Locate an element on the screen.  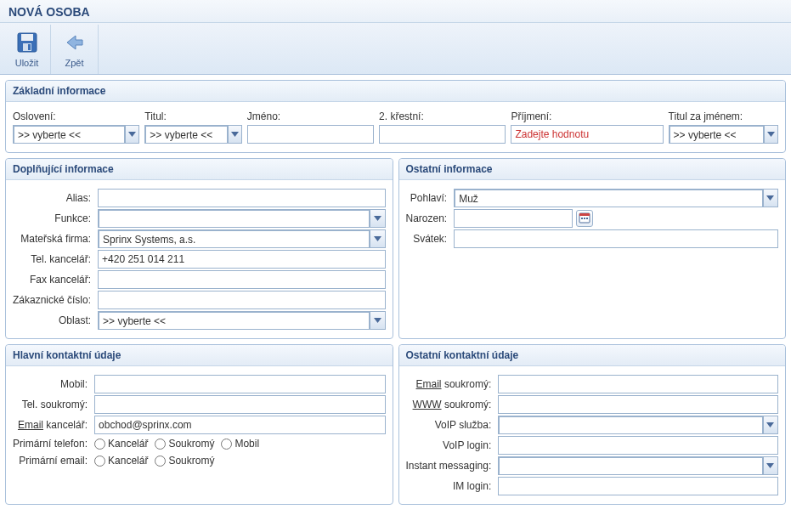
customer-no-label: Zákaznické číslo: is located at coordinates (55, 300).